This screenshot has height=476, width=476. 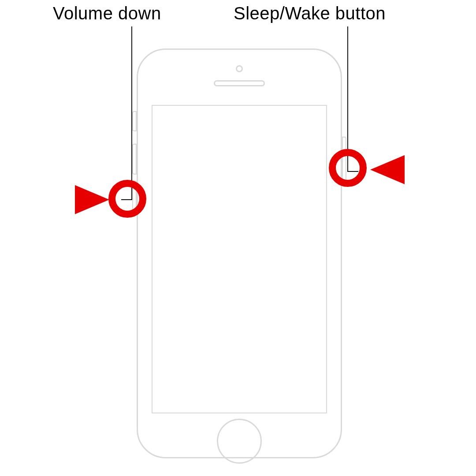 What do you see at coordinates (134, 121) in the screenshot?
I see `mute-switch` at bounding box center [134, 121].